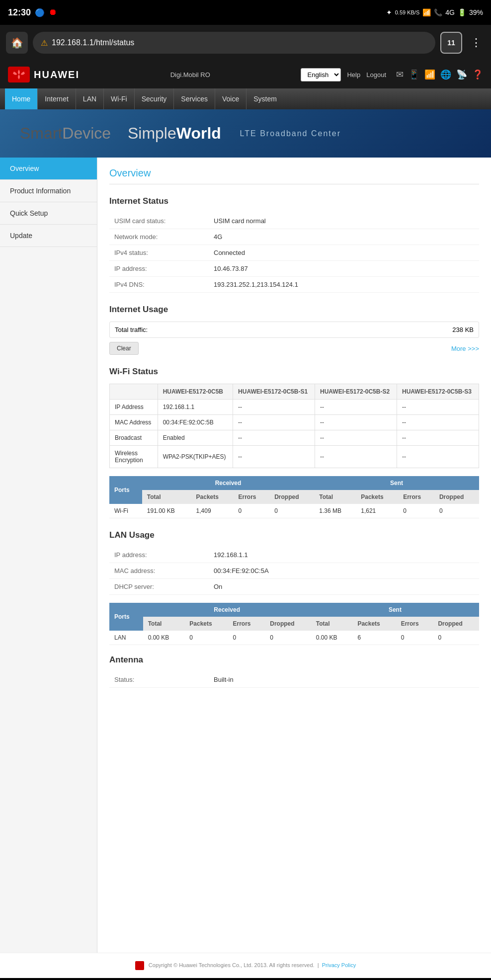 This screenshot has height=980, width=491. Describe the element at coordinates (246, 133) in the screenshot. I see `hero-banner: Smart Device Simple World LTE Broadband …` at that location.